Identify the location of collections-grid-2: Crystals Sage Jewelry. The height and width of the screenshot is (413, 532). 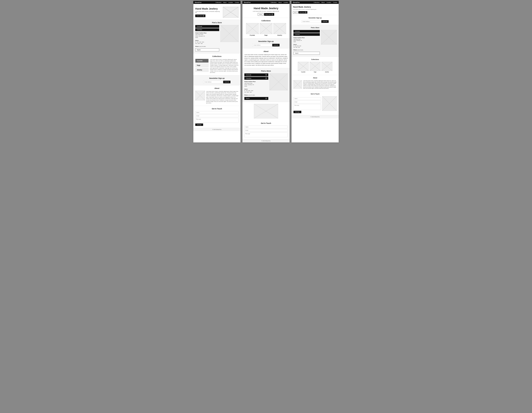
(266, 29).